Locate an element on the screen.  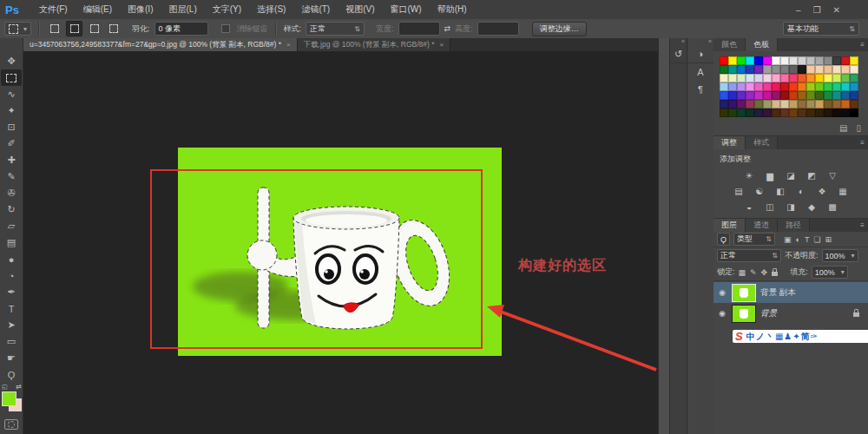
eyedropper-tool: ✐ is located at coordinates (11, 144).